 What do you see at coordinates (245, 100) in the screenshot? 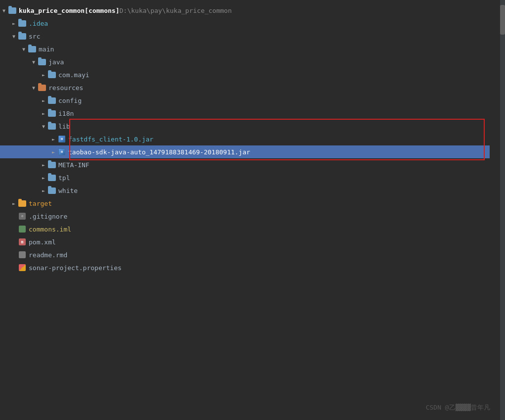
I see `tree-item-config: config` at bounding box center [245, 100].